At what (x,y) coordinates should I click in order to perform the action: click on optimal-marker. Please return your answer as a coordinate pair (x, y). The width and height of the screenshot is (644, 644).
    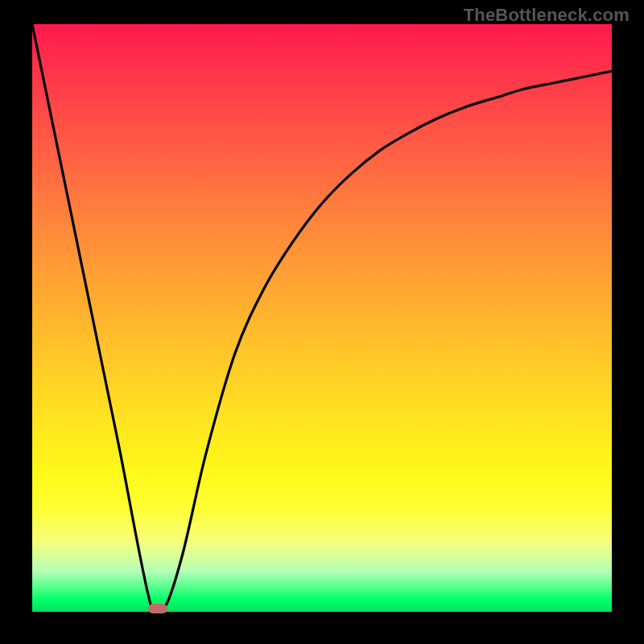
    Looking at the image, I should click on (158, 609).